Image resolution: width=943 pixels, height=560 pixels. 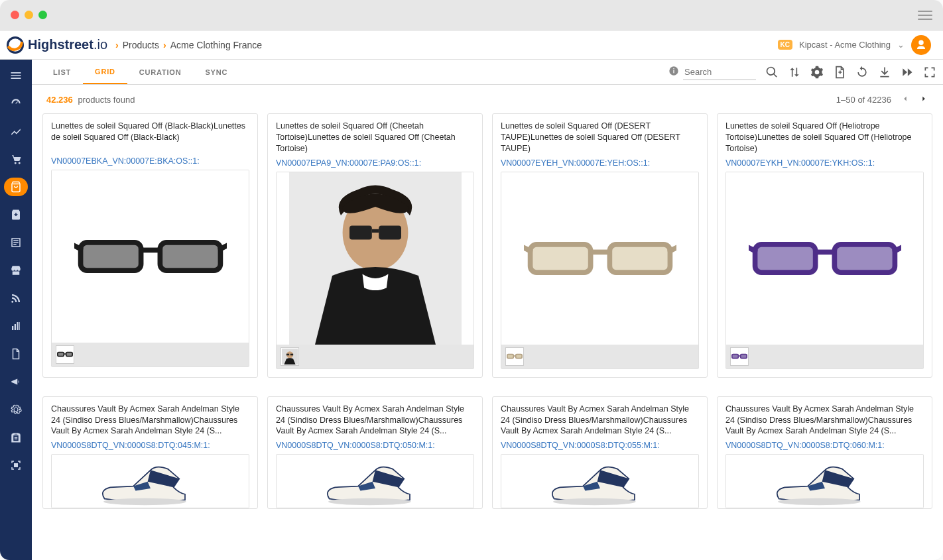 I want to click on breadcrumb: › Products › Acme Clothing France, so click(x=188, y=45).